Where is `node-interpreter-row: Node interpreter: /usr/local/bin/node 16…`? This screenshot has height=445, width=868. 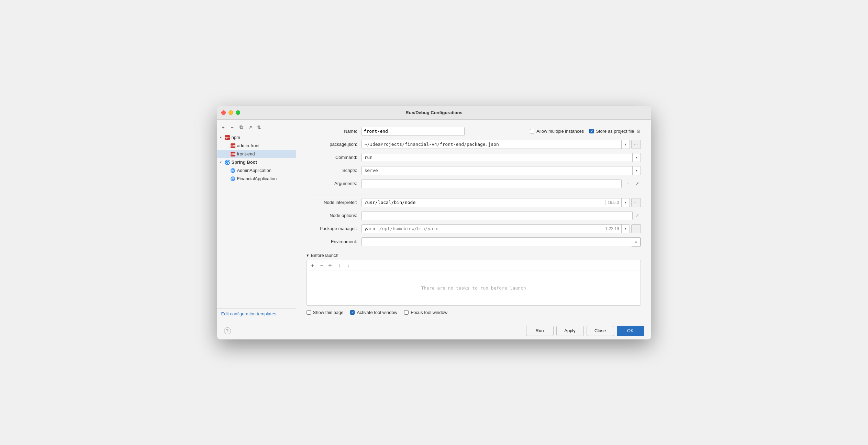 node-interpreter-row: Node interpreter: /usr/local/bin/node 16… is located at coordinates (474, 203).